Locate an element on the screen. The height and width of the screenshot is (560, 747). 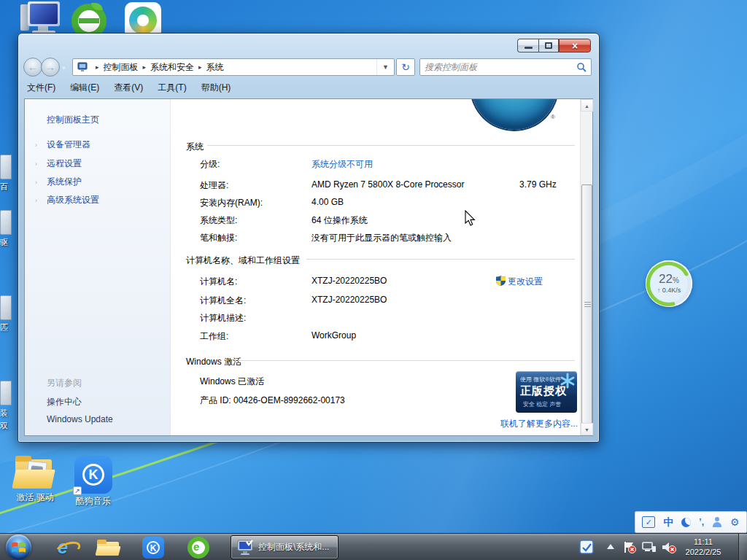
minimize-button is located at coordinates (528, 45).